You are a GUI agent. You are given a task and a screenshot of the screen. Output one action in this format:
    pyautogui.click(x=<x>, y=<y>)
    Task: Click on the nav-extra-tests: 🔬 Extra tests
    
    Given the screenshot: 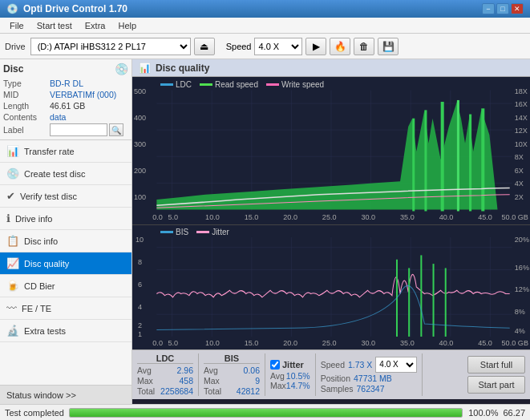 What is the action you would take?
    pyautogui.click(x=66, y=331)
    